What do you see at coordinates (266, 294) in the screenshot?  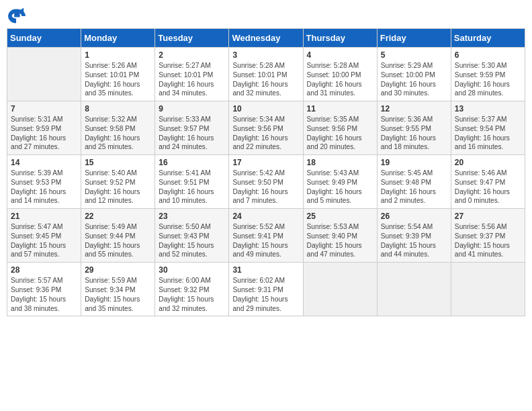 I see `day-info: Sunrise: 6:02 AM Sunset: 9:31 PM Dayligh…` at bounding box center [266, 294].